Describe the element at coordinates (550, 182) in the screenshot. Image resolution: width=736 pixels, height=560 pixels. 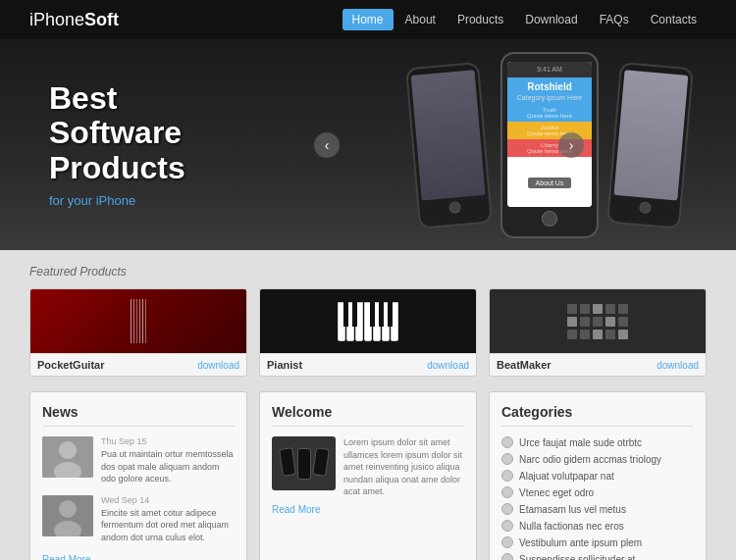
I see `about-button: About Us` at that location.